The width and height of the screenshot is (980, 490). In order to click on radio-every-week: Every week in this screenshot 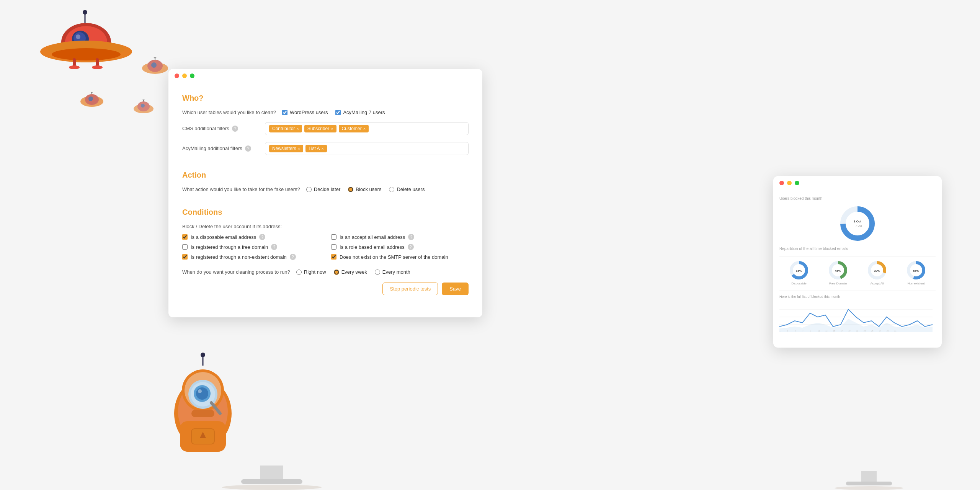, I will do `click(351, 272)`.